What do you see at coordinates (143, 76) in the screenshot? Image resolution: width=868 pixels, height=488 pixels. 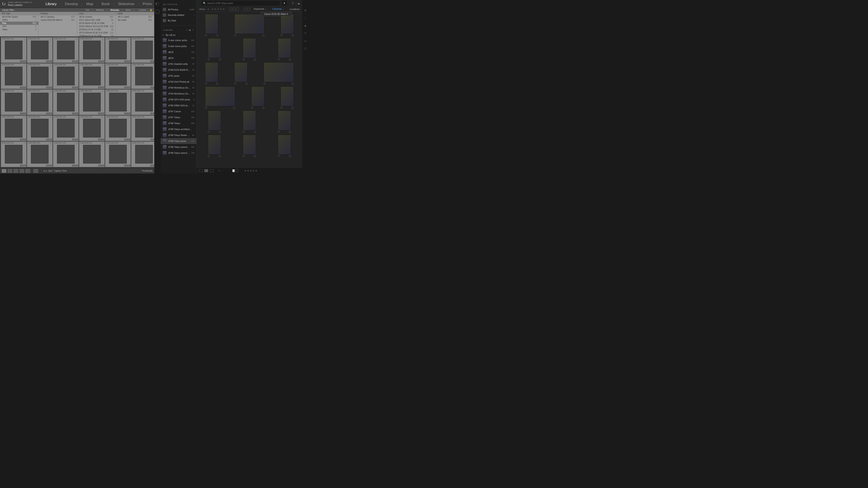 I see `thumbnail-cell: d798-4352.CR2⬚` at bounding box center [143, 76].